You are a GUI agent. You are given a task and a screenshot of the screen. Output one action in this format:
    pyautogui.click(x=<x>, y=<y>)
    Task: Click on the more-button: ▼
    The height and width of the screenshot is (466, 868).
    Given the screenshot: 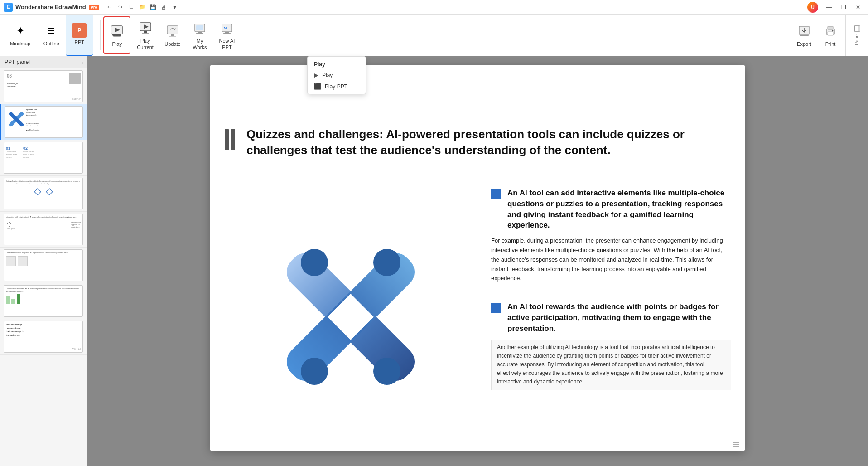 What is the action you would take?
    pyautogui.click(x=175, y=7)
    